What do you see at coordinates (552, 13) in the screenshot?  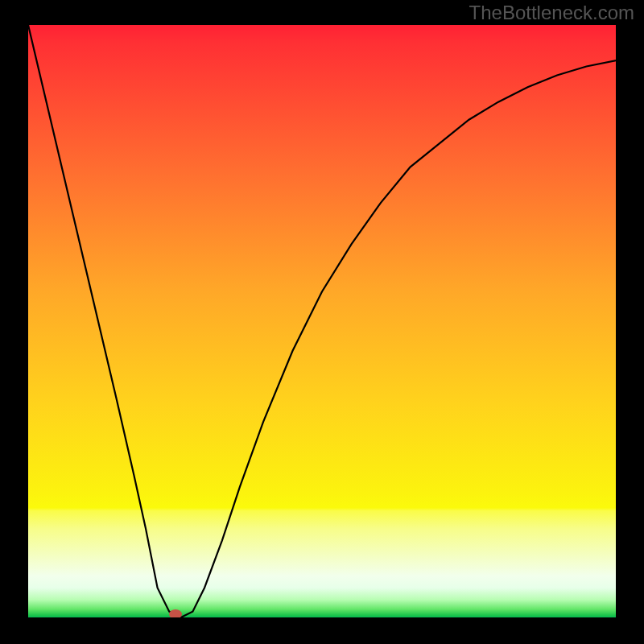 I see `watermark-text: TheBottleneck.com` at bounding box center [552, 13].